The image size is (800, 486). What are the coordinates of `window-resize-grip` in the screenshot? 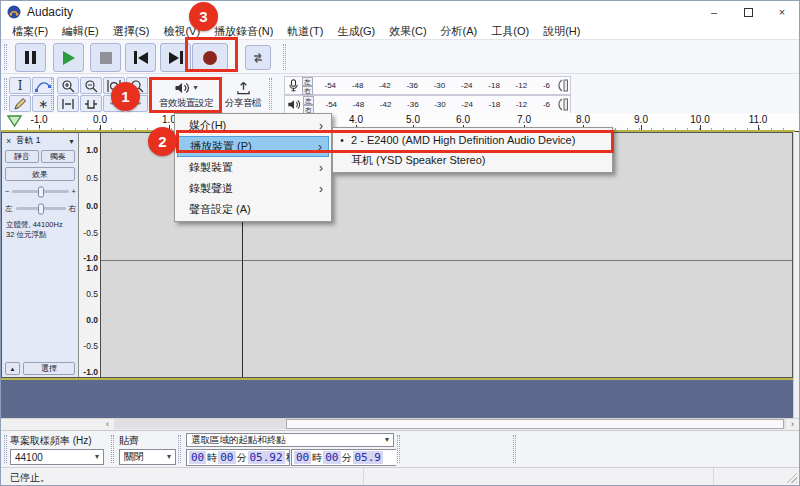 It's located at (791, 477).